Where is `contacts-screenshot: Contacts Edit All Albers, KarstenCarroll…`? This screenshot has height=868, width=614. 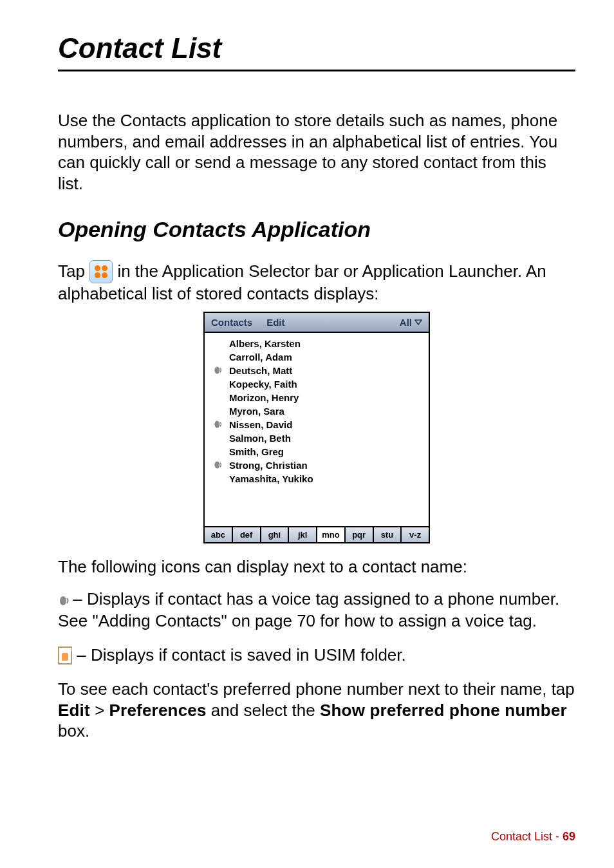 contacts-screenshot: Contacts Edit All Albers, KarstenCarroll… is located at coordinates (317, 428).